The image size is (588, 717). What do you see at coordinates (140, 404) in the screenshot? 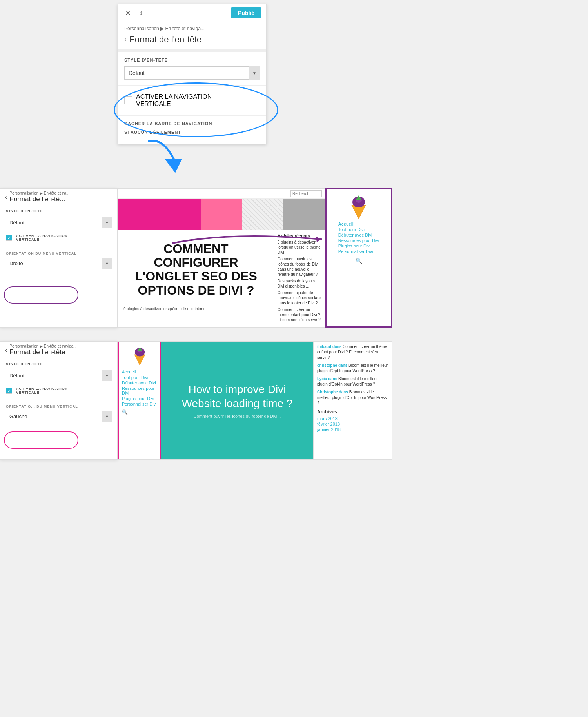
I see `bot-nav-personnaliser: Personnaliser Divi` at bounding box center [140, 404].